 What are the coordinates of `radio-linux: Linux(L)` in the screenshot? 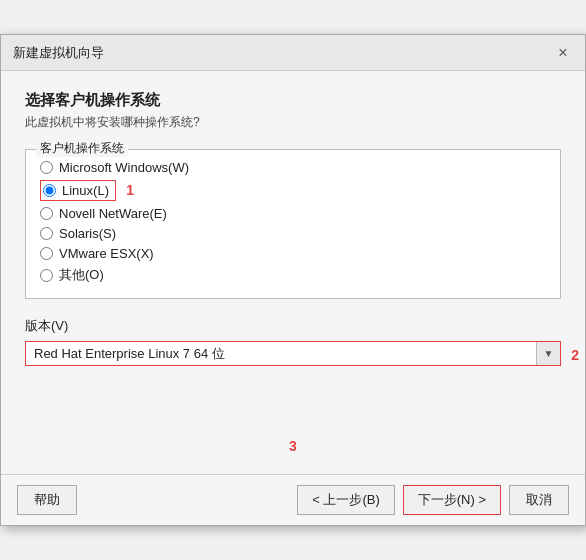 It's located at (78, 190).